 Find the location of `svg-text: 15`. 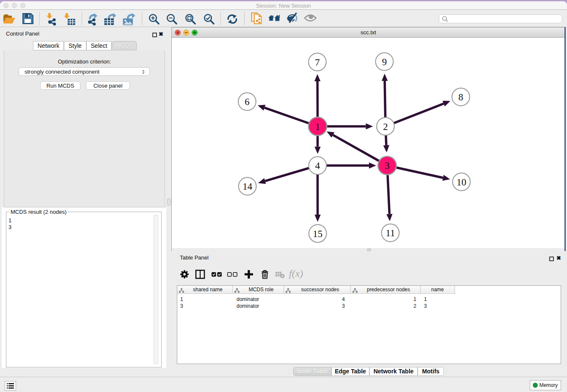

svg-text: 15 is located at coordinates (317, 234).